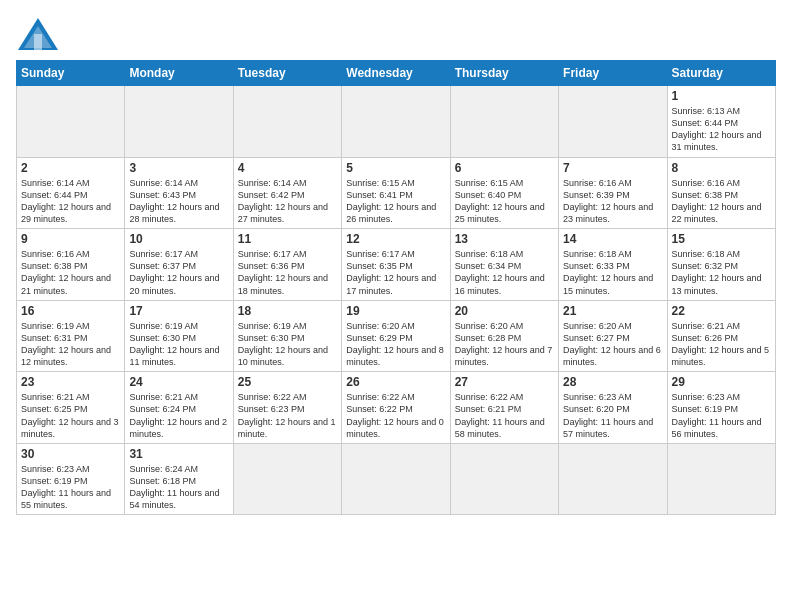  What do you see at coordinates (287, 265) in the screenshot?
I see `cell-2-2: 11Sunrise: 6:17 AM Sunset: 6:36 PM Dayli…` at bounding box center [287, 265].